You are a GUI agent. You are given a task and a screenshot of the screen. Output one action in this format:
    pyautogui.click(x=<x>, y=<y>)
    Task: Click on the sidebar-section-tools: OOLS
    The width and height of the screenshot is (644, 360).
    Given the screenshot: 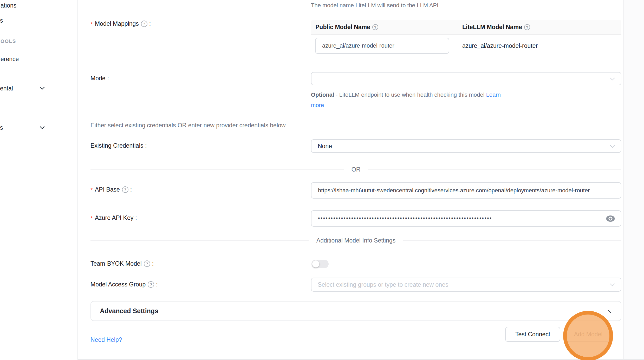 What is the action you would take?
    pyautogui.click(x=8, y=41)
    